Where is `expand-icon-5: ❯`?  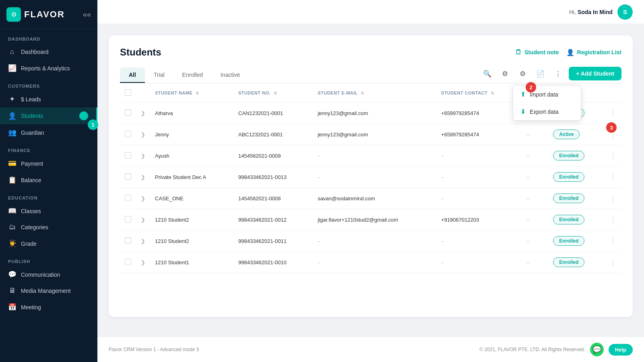 expand-icon-5: ❯ is located at coordinates (143, 220).